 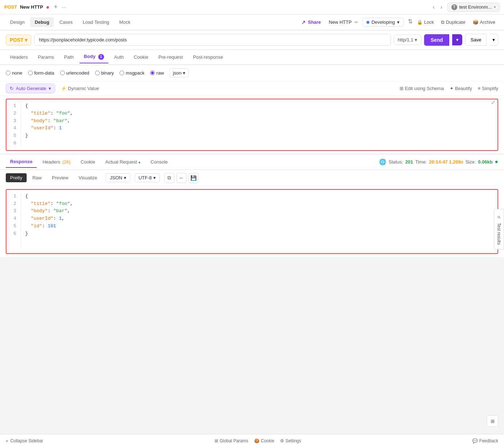 What do you see at coordinates (21, 162) in the screenshot?
I see `resp-tab-response: Response` at bounding box center [21, 162].